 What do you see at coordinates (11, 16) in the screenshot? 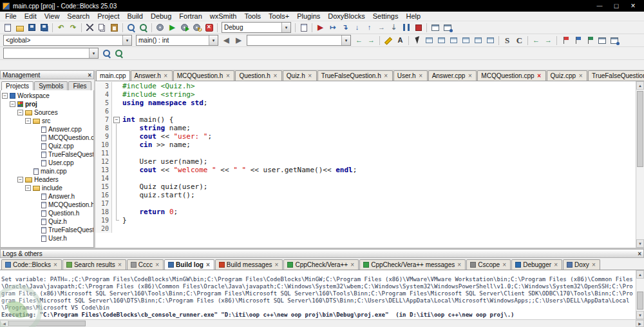
I see `menu-item-file: File` at bounding box center [11, 16].